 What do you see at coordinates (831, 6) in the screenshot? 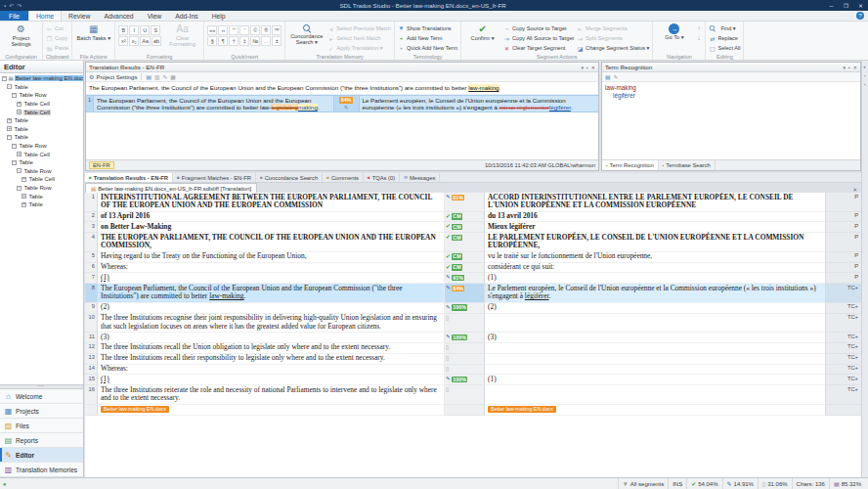
I see `minimize-button: ─` at bounding box center [831, 6].